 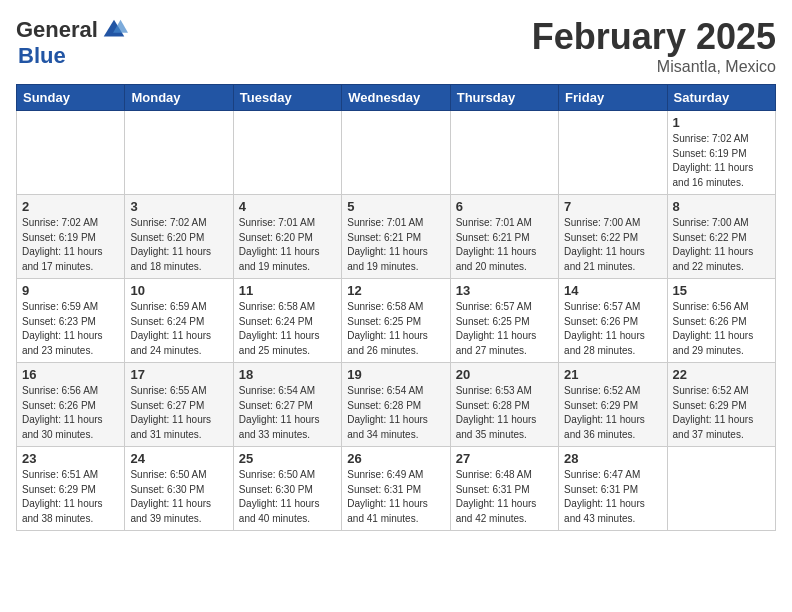 What do you see at coordinates (71, 98) in the screenshot?
I see `weekday-header-sunday: Sunday` at bounding box center [71, 98].